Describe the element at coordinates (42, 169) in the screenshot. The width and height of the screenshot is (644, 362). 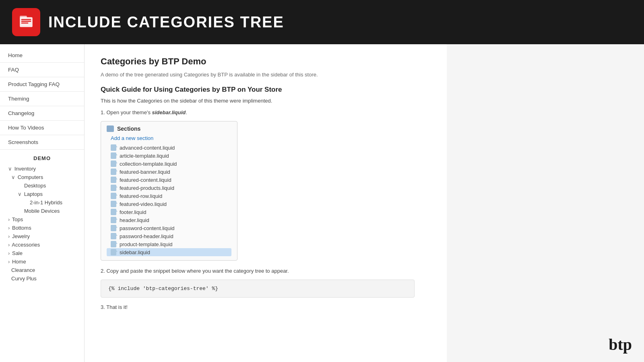
I see `tree-inventory: ∨ Inventory` at that location.